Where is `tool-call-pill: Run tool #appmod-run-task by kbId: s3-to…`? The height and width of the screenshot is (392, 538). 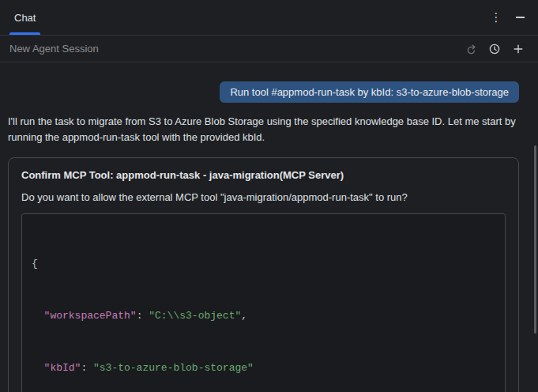 tool-call-pill: Run tool #appmod-run-task by kbId: s3-to… is located at coordinates (370, 92).